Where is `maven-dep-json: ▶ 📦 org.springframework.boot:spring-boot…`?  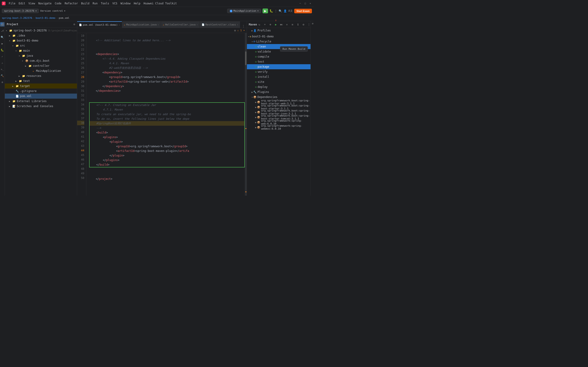 maven-dep-json: ▶ 📦 org.springframework.boot:spring-boot… is located at coordinates (280, 112).